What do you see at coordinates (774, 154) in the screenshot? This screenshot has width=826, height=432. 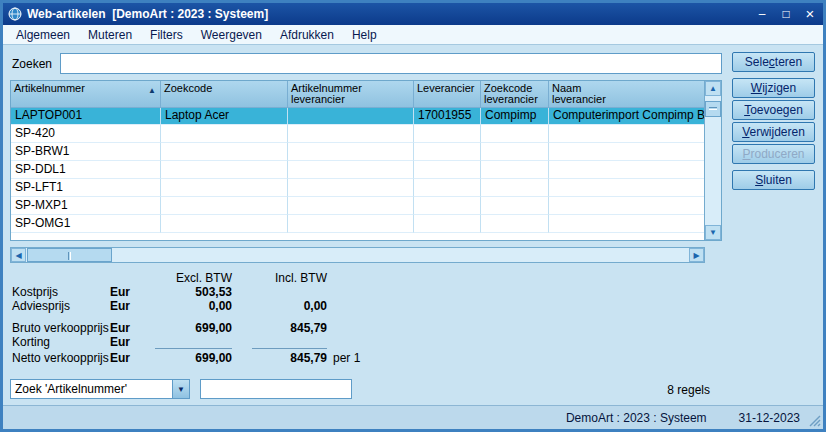 I see `produceren-button: Produceren` at bounding box center [774, 154].